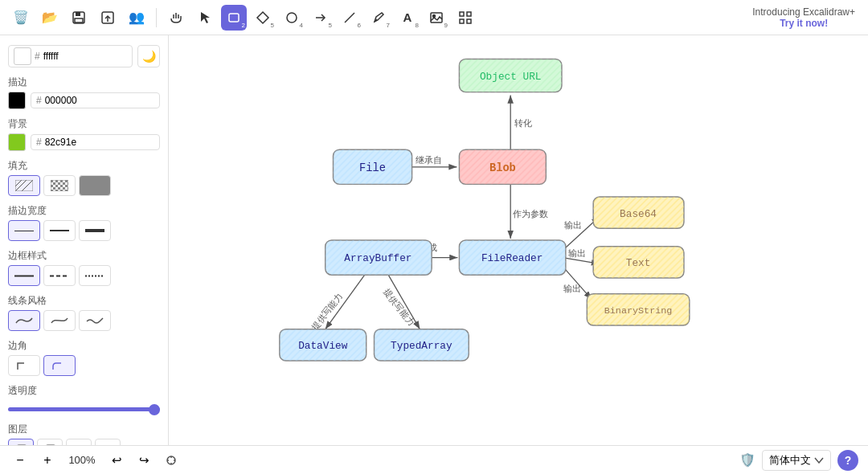 This screenshot has height=474, width=868. What do you see at coordinates (95, 276) in the screenshot?
I see `edge-dotted` at bounding box center [95, 276].